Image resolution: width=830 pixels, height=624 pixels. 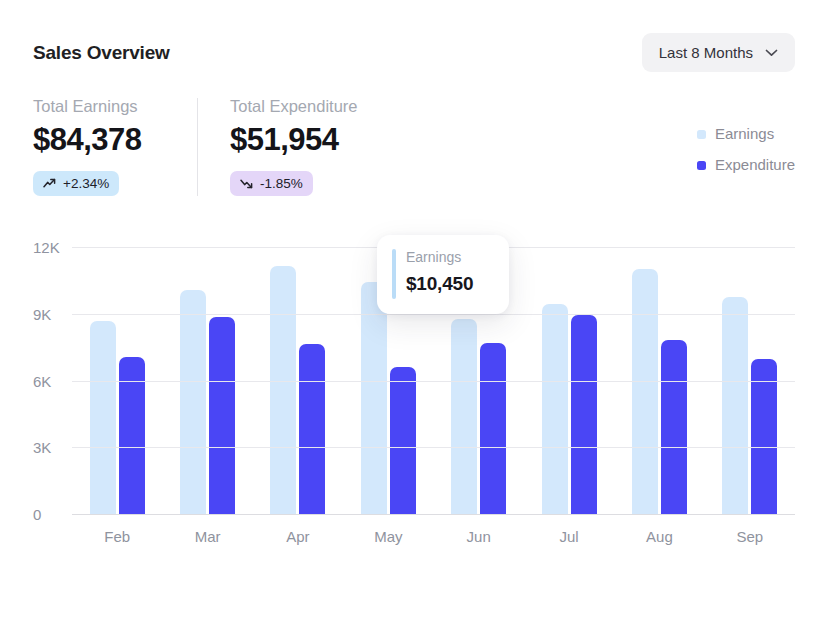 I want to click on bar-earnings-may, so click(x=374, y=398).